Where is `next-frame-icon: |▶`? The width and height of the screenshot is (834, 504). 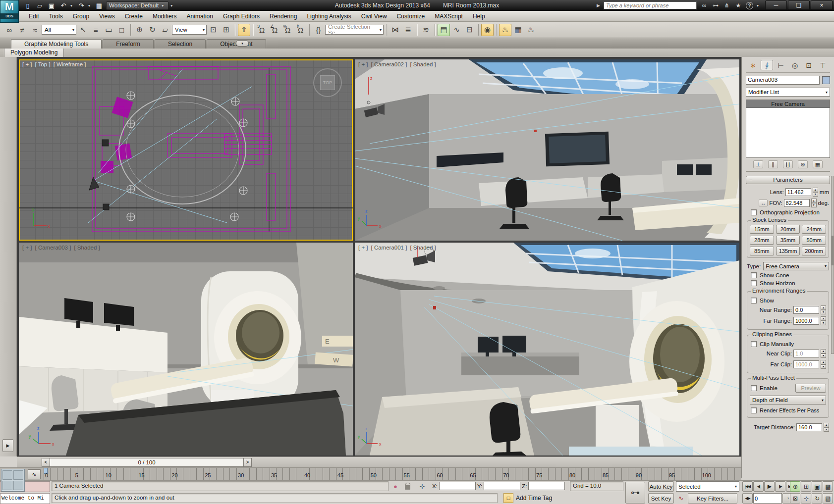 next-frame-icon: |▶ is located at coordinates (780, 486).